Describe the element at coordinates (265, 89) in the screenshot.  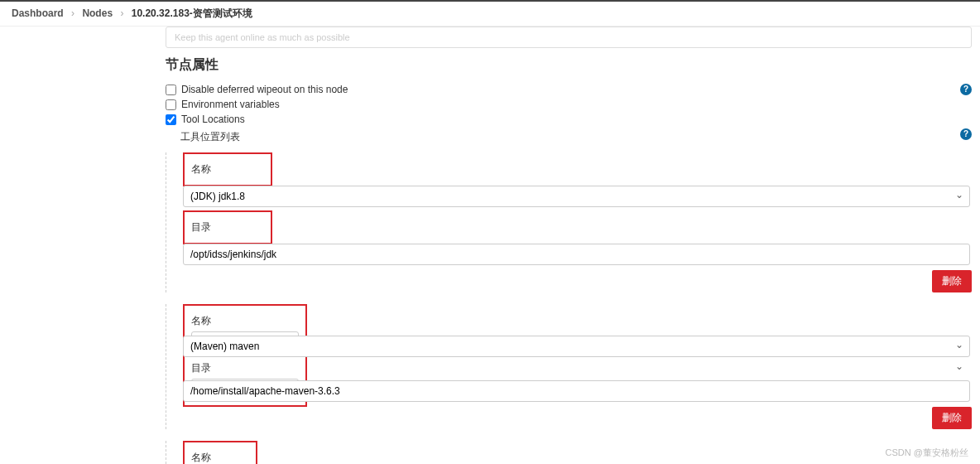
I see `label-disable-wipeout: Disable deferred wipeout on this node` at that location.